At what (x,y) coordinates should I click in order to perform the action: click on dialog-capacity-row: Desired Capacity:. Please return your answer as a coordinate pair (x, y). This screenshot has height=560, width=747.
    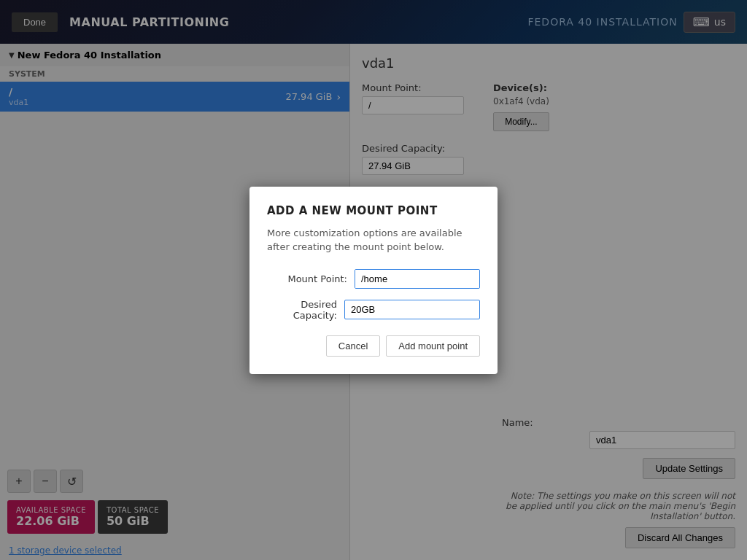
    Looking at the image, I should click on (374, 310).